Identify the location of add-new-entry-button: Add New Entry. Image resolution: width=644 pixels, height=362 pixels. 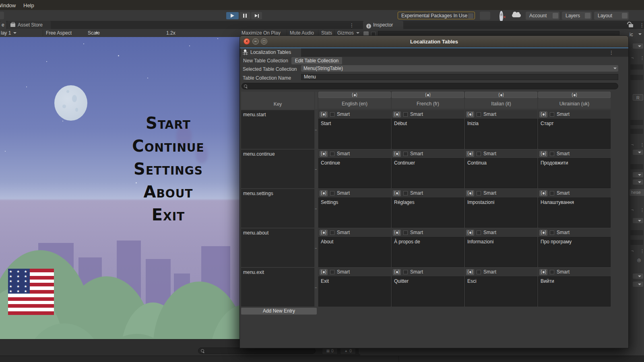
(279, 311).